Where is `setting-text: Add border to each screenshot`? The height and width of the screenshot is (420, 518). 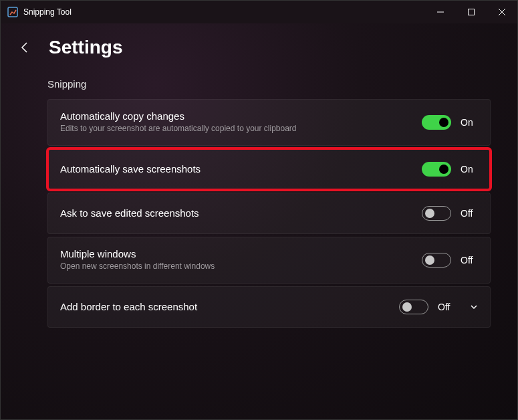 setting-text: Add border to each screenshot is located at coordinates (230, 306).